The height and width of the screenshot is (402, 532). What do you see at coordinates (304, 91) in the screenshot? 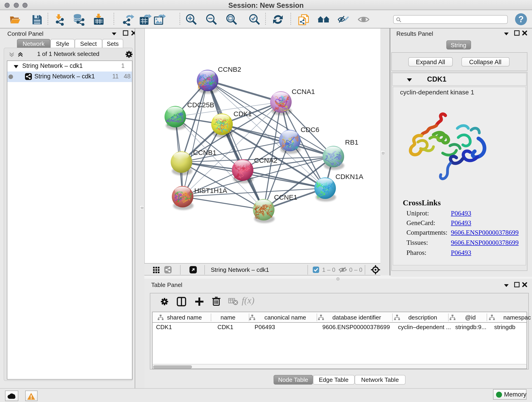
I see `svg-text: CCNA1` at bounding box center [304, 91].